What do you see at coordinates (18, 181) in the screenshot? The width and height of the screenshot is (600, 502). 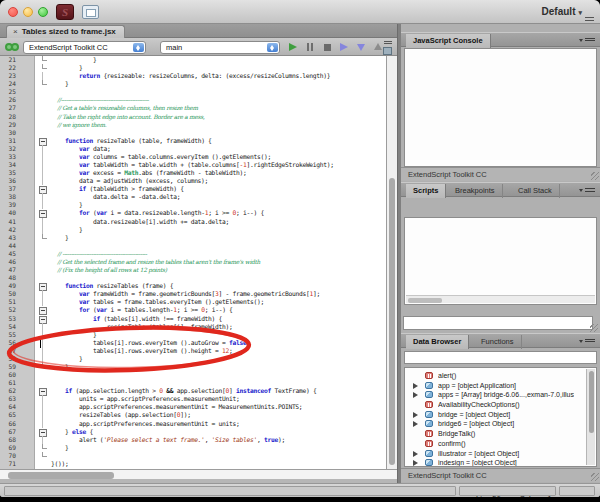 I see `line-number: 36` at bounding box center [18, 181].